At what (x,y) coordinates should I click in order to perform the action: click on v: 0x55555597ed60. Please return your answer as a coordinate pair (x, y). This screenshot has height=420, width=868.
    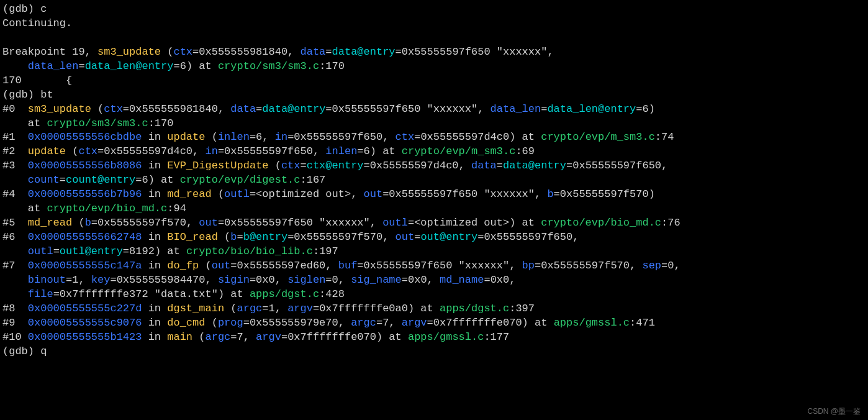
    Looking at the image, I should click on (282, 266).